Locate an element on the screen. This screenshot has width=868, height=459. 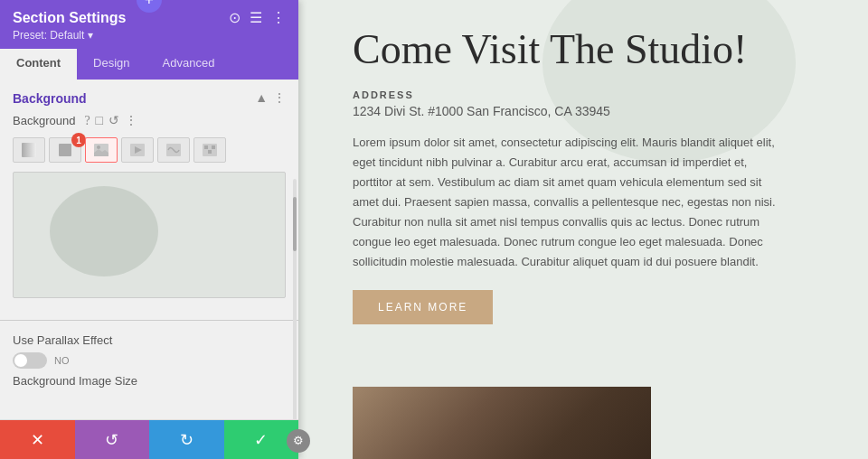
background-section-title: Background is located at coordinates (50, 98).